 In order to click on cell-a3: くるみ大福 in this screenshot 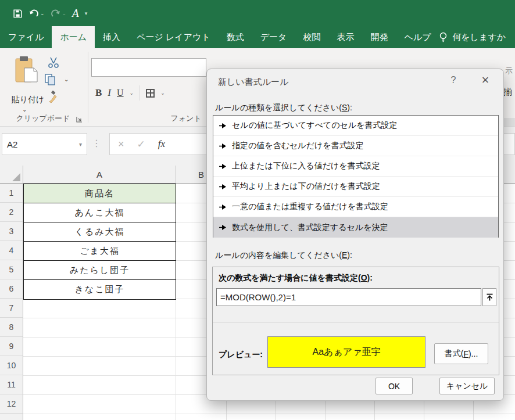, I will do `click(100, 232)`.